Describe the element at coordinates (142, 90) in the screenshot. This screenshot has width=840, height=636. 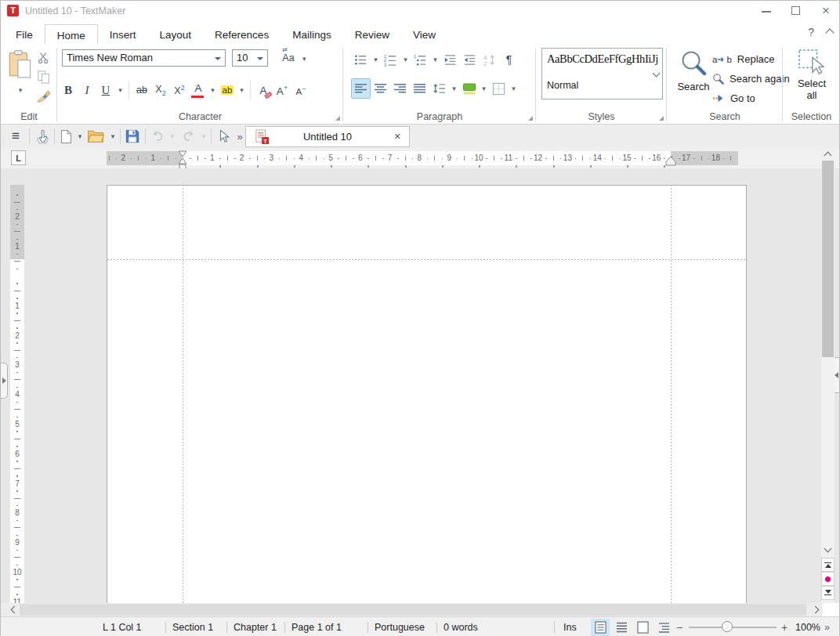
I see `strikethrough-button: ab` at that location.